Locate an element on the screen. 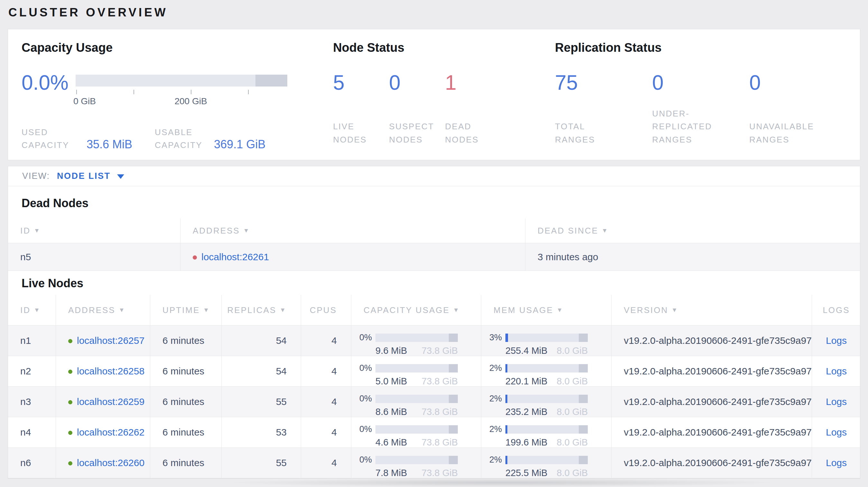 The width and height of the screenshot is (868, 487). stat-value: 5 is located at coordinates (361, 83).